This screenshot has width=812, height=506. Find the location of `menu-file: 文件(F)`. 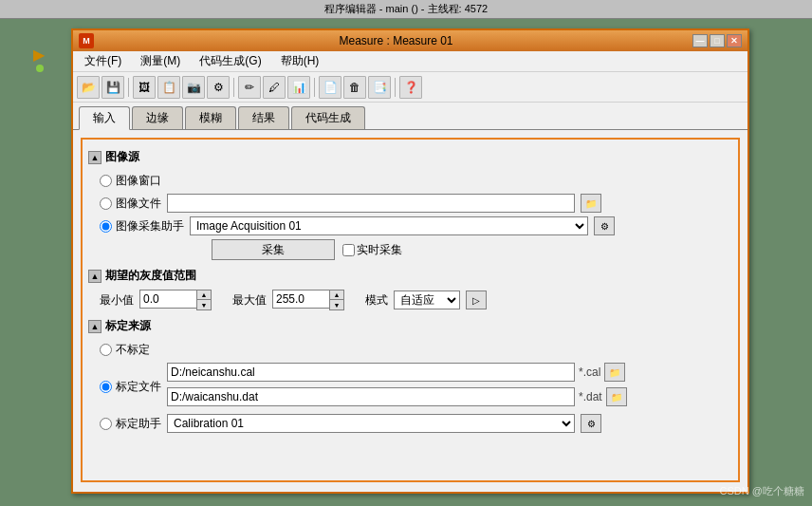

menu-file: 文件(F) is located at coordinates (102, 61).